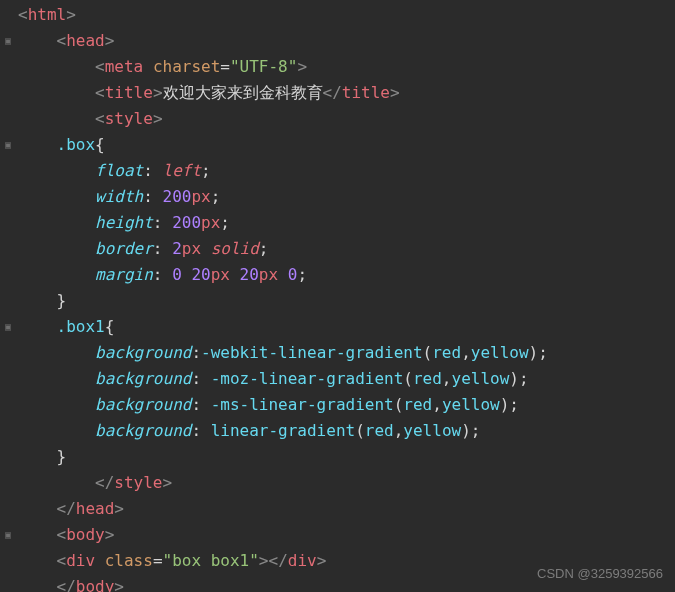 The image size is (675, 592). Describe the element at coordinates (312, 352) in the screenshot. I see `token-value-func: -webkit-linear-gradient` at that location.